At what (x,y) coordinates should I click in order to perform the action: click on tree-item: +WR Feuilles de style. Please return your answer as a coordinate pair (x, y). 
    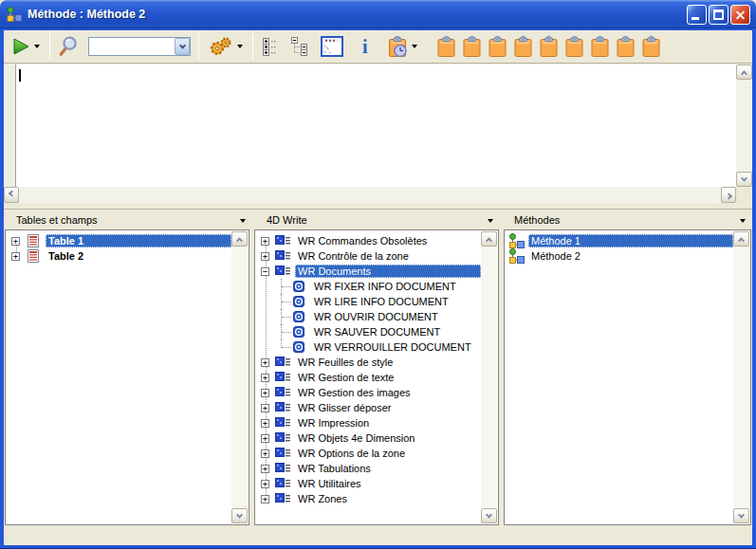
    Looking at the image, I should click on (368, 362).